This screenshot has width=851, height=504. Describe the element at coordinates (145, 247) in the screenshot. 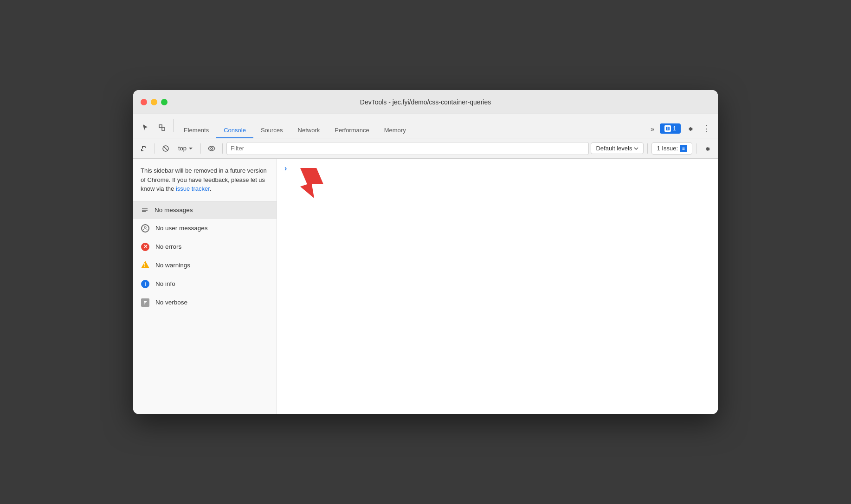

I see `error-icon: ✕` at that location.